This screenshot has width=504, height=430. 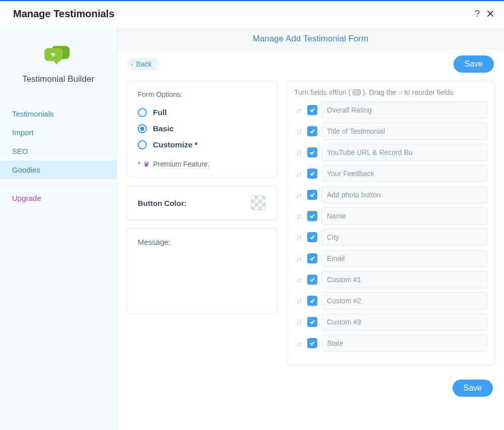 I want to click on sidebar-upgrade: Upgrade, so click(x=59, y=198).